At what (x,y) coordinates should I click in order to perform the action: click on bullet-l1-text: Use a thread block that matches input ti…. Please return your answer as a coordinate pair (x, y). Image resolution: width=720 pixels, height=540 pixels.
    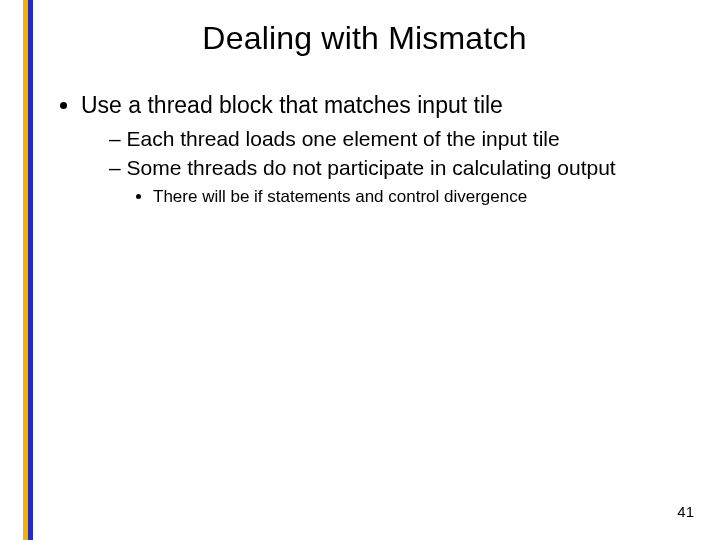
    Looking at the image, I should click on (292, 105).